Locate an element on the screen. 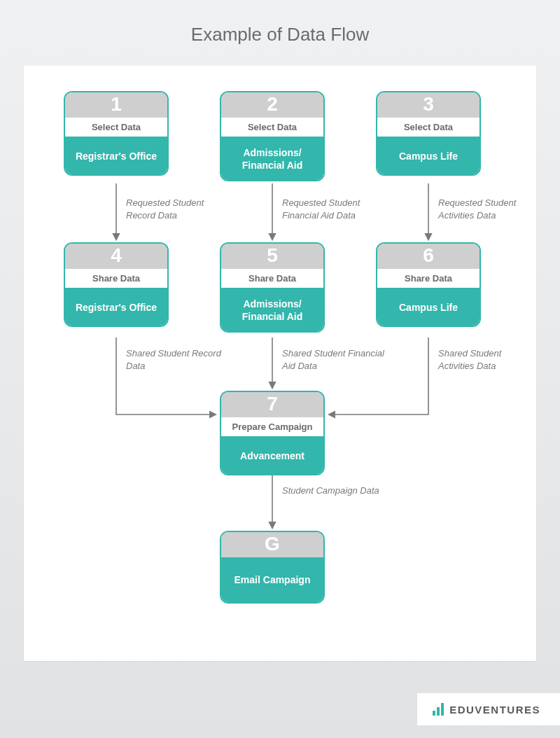  node-5: 5 Share Data Admissions/ Financial Aid is located at coordinates (272, 287).